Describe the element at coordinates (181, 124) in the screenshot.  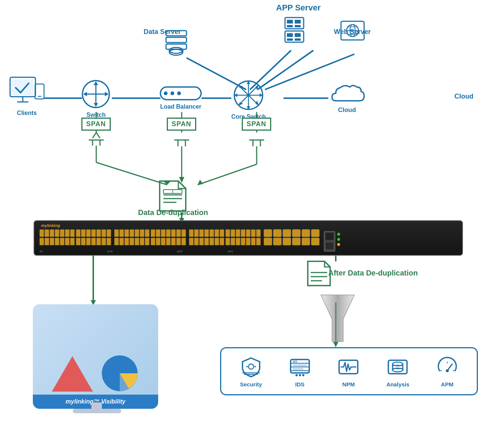
I see `span-box-lb: SPAN` at that location.